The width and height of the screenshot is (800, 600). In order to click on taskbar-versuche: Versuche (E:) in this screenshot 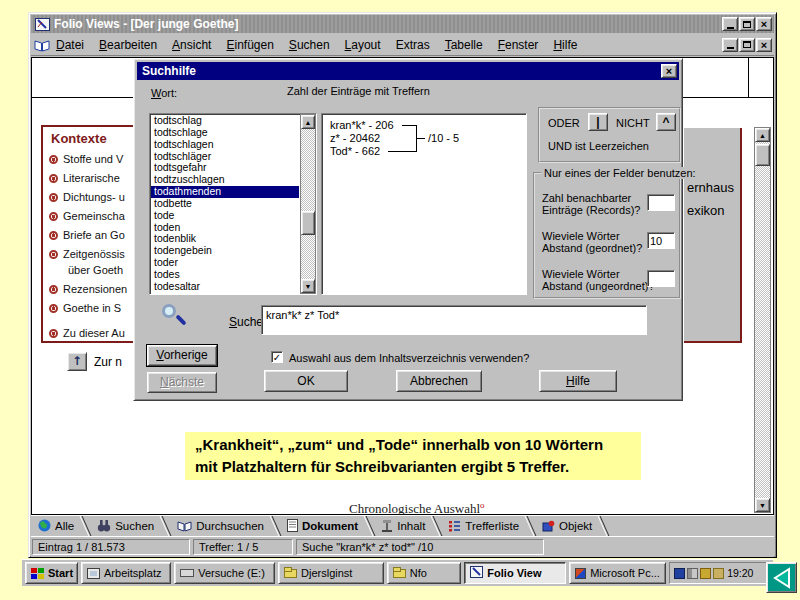, I will do `click(224, 573)`.